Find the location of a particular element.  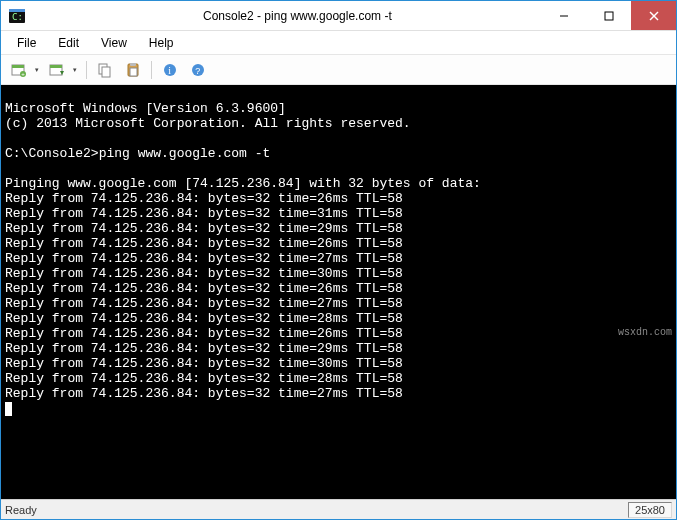

menu-help: Help is located at coordinates (162, 43).